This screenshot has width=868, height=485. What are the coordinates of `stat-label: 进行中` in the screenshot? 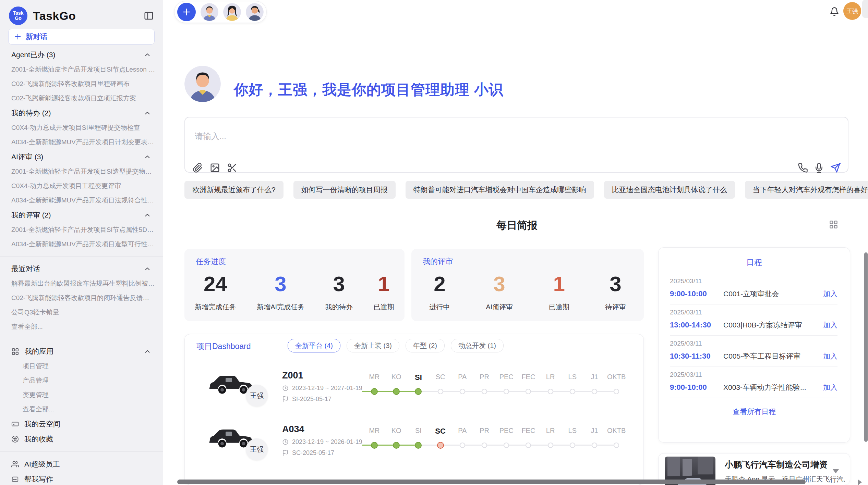 It's located at (439, 307).